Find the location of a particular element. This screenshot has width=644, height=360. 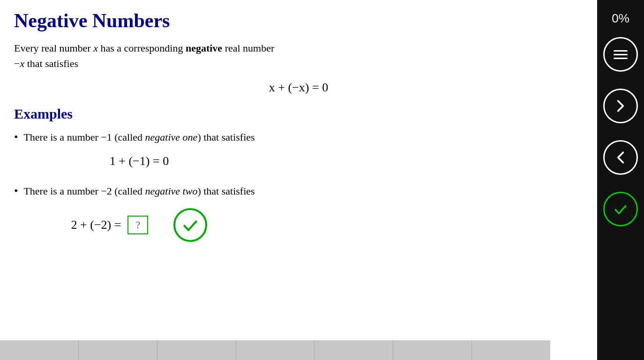

menu-button is located at coordinates (621, 54).